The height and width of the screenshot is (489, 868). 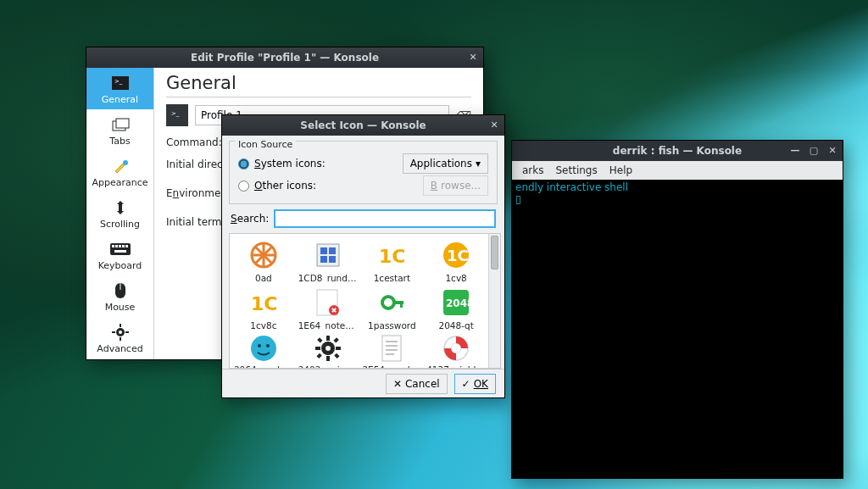 What do you see at coordinates (478, 164) in the screenshot?
I see `chevron-down-icon: ▾` at bounding box center [478, 164].